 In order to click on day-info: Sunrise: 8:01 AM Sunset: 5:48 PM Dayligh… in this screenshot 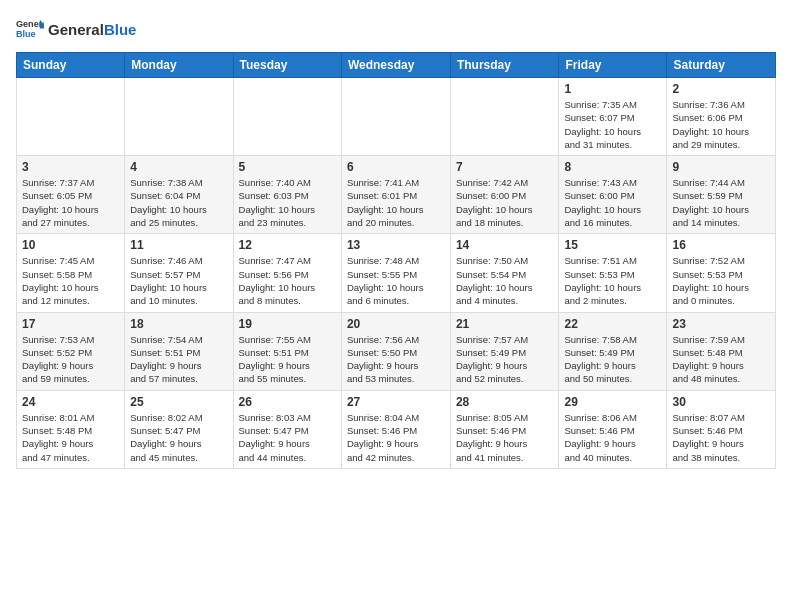, I will do `click(70, 438)`.